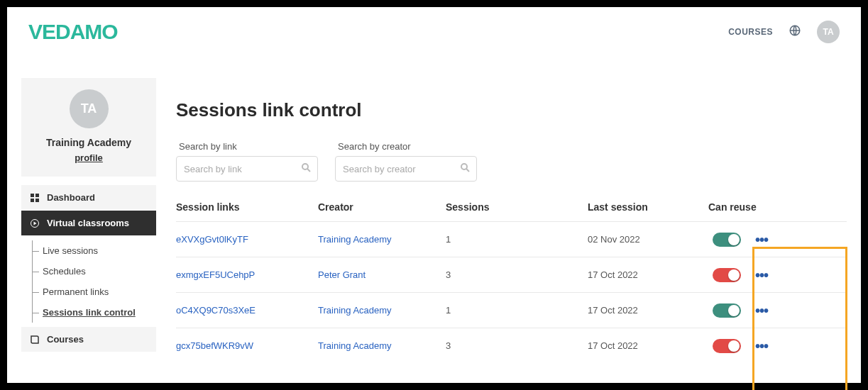  I want to click on page-title: Sessions link control, so click(511, 111).